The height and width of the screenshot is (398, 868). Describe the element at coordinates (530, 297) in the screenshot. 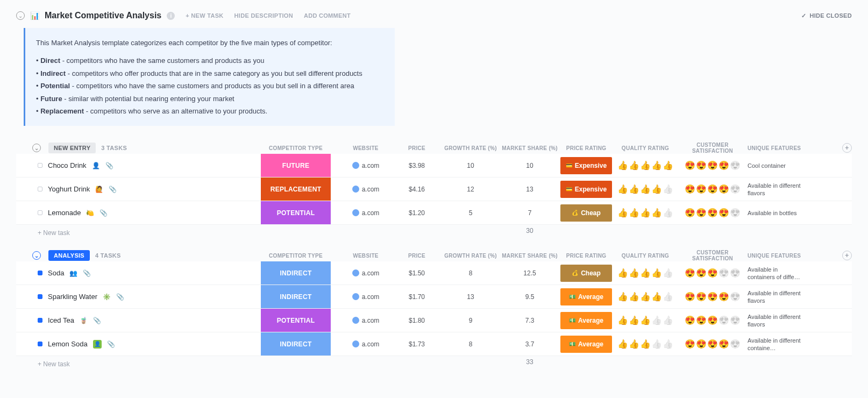

I see `cell-market-share: 9.5` at that location.